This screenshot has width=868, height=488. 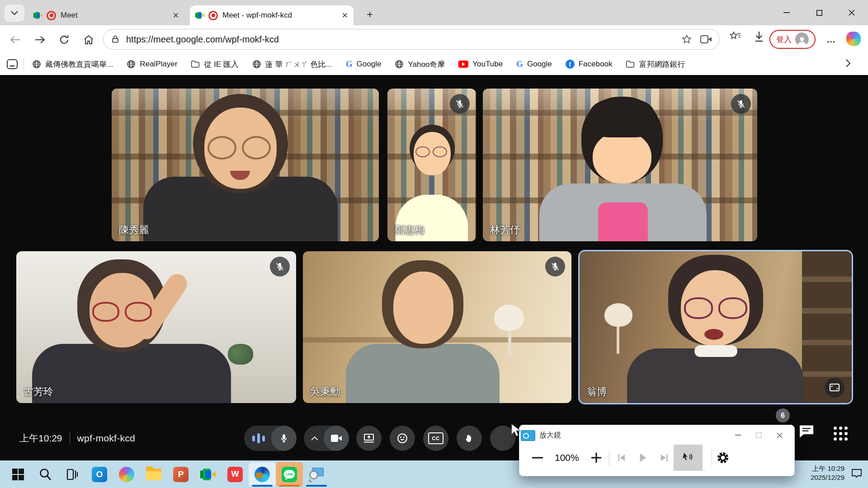 I want to click on forward-button, so click(x=40, y=40).